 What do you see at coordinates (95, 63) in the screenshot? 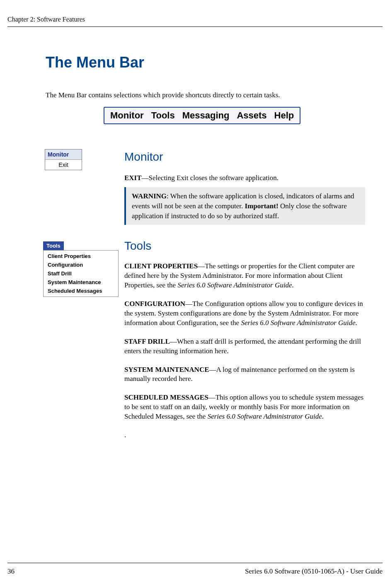
I see `main-heading: The Menu Bar` at bounding box center [95, 63].